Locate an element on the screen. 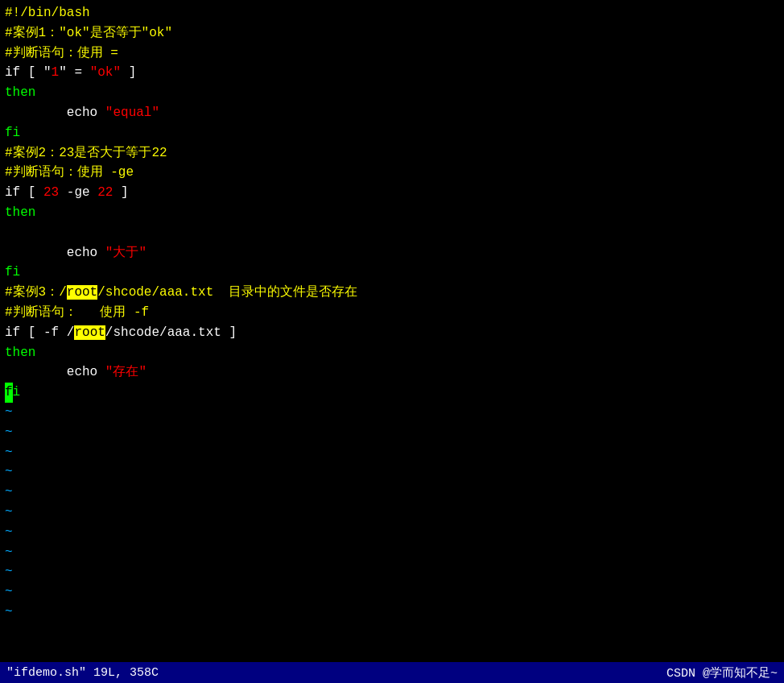  code-line-blank1 is located at coordinates (392, 234).